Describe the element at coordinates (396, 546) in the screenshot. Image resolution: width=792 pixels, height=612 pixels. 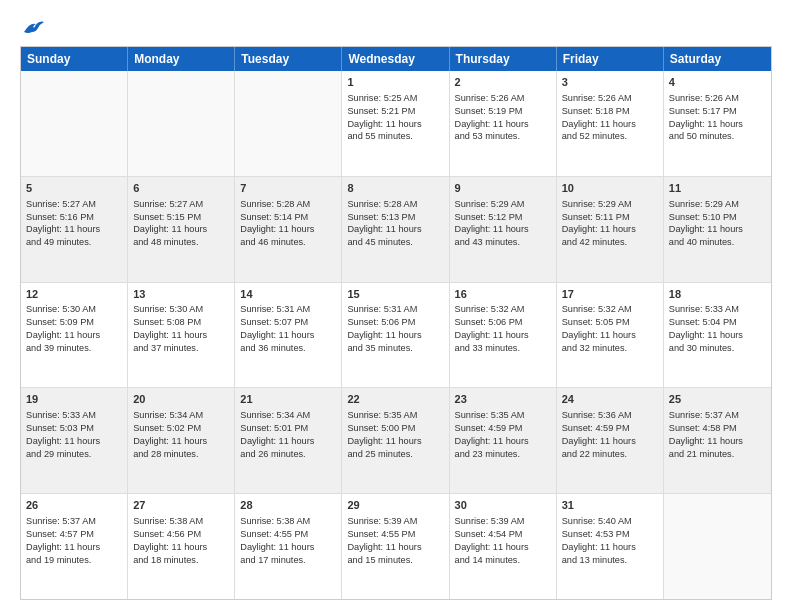
I see `calendar-cell: 29Sunrise: 5:39 AMSunset: 4:55 PMDayligh…` at that location.